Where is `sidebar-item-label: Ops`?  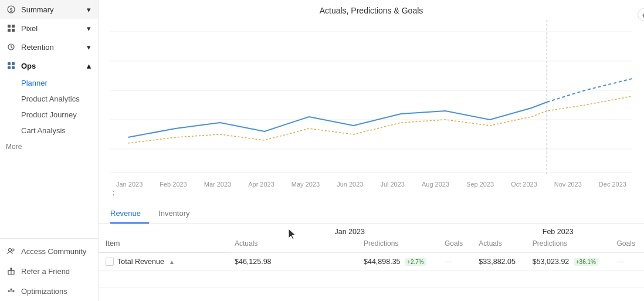
sidebar-item-label: Ops is located at coordinates (28, 66).